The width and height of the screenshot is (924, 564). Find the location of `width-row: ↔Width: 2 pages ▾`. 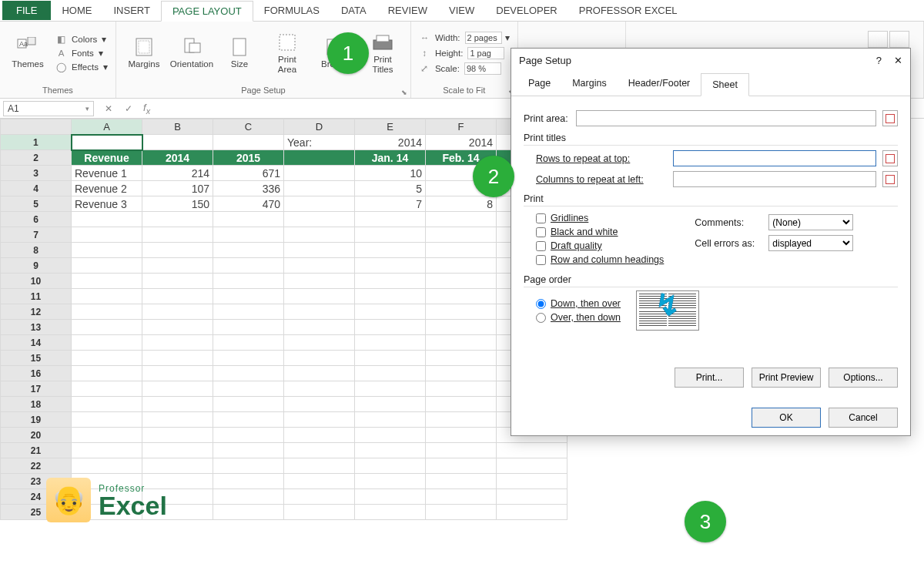

width-row: ↔Width: 2 pages ▾ is located at coordinates (464, 38).